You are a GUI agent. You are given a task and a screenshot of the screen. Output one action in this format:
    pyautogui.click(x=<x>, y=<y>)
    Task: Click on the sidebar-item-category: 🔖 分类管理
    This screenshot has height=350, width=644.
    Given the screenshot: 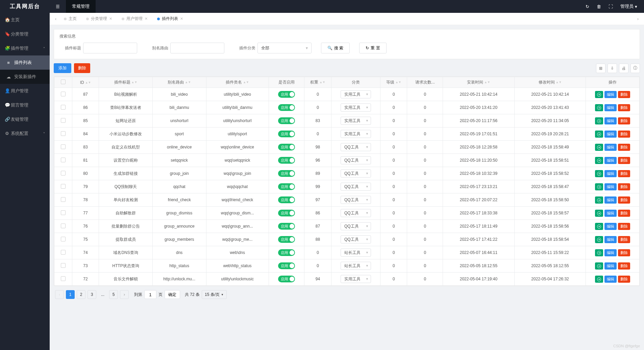 What is the action you would take?
    pyautogui.click(x=25, y=34)
    